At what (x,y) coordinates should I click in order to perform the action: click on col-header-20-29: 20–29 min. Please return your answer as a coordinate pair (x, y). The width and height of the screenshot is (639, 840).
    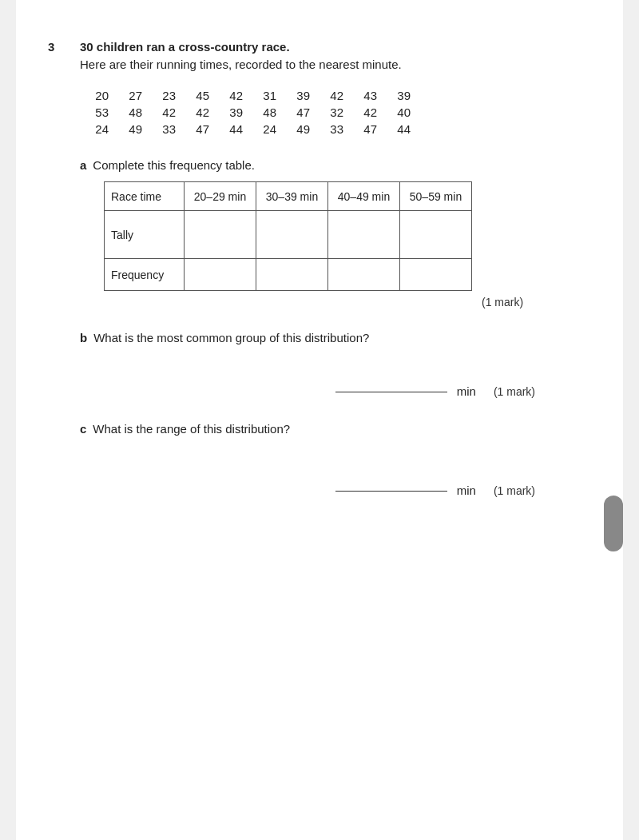
    Looking at the image, I should click on (220, 197).